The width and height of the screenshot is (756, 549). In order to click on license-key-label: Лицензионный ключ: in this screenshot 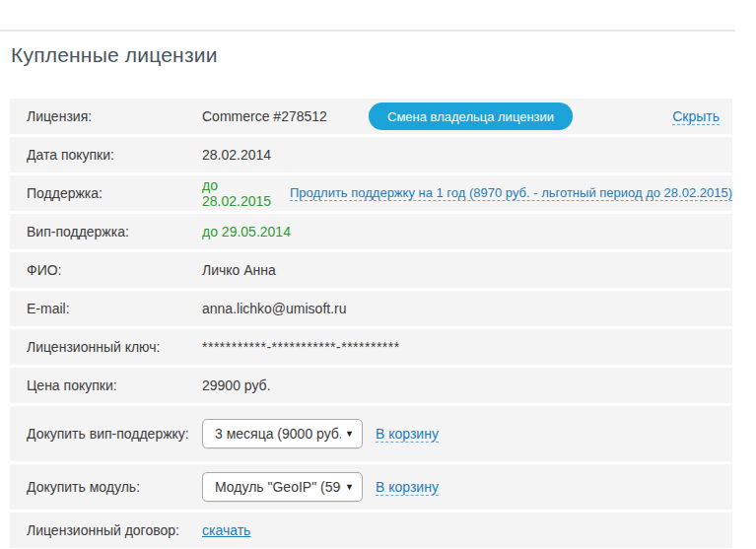, I will do `click(114, 347)`.